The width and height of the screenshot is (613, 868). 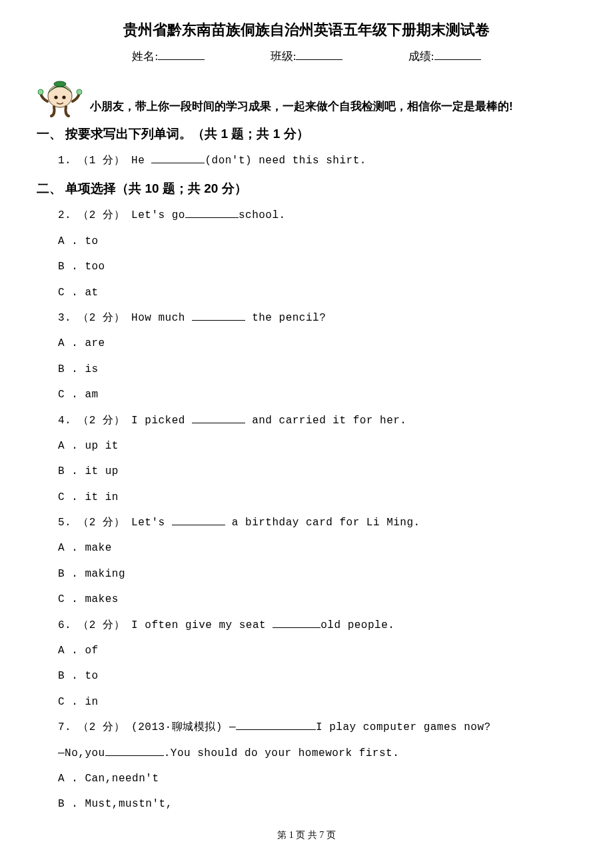 What do you see at coordinates (317, 161) in the screenshot?
I see `question-1: 1. （1 分） He (don't) need this shirt.` at bounding box center [317, 161].